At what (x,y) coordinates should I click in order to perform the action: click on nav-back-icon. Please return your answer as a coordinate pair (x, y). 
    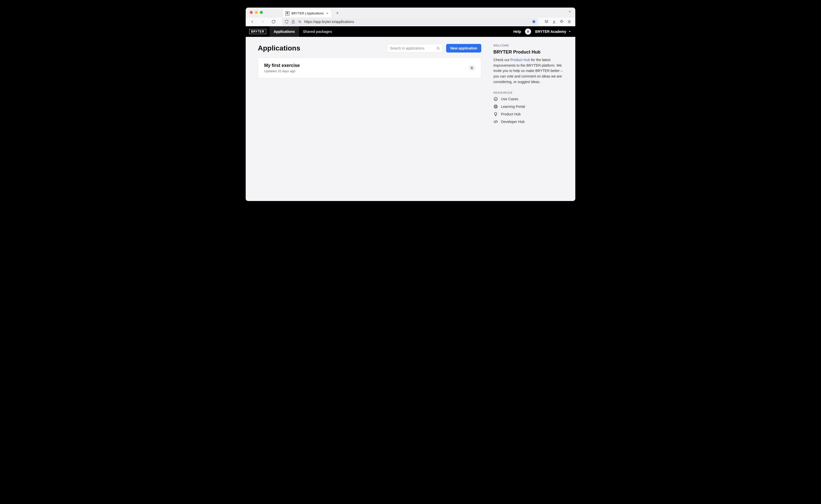
    Looking at the image, I should click on (252, 22).